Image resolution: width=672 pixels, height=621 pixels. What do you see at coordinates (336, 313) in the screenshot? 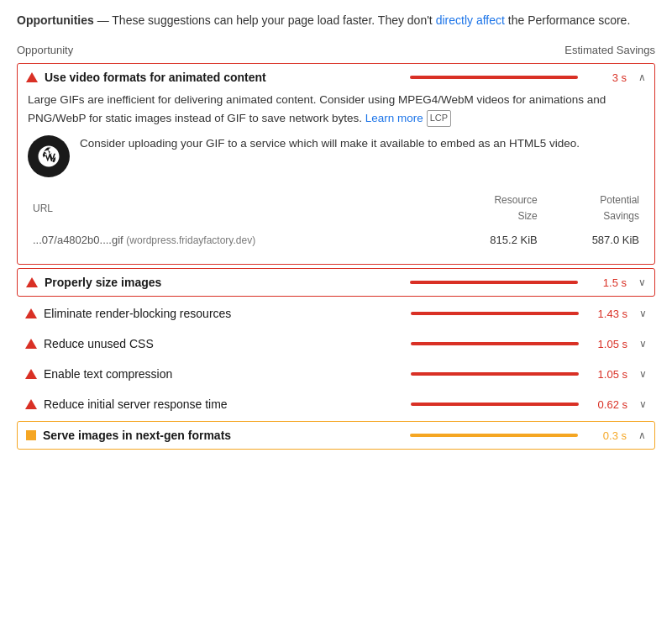
I see `opportunity-eliminate-render: Eliminate render-blocking resources 1.43…` at bounding box center [336, 313].